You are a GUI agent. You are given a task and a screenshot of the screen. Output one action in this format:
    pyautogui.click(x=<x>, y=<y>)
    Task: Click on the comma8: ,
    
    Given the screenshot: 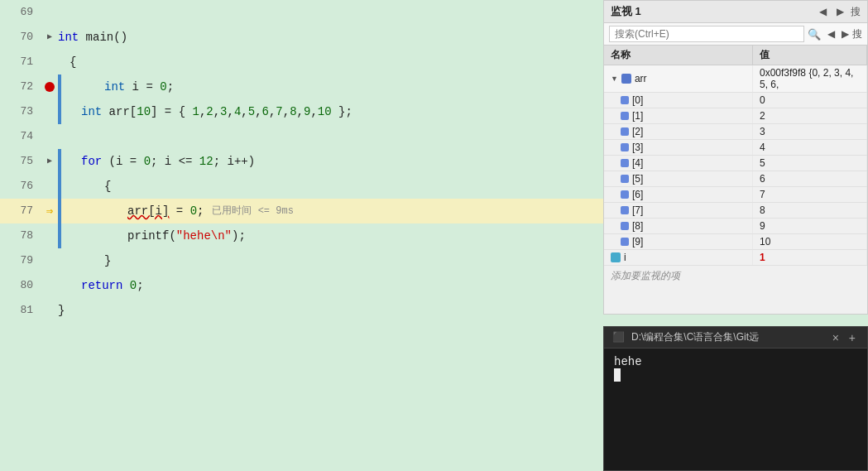 What is the action you would take?
    pyautogui.click(x=300, y=112)
    